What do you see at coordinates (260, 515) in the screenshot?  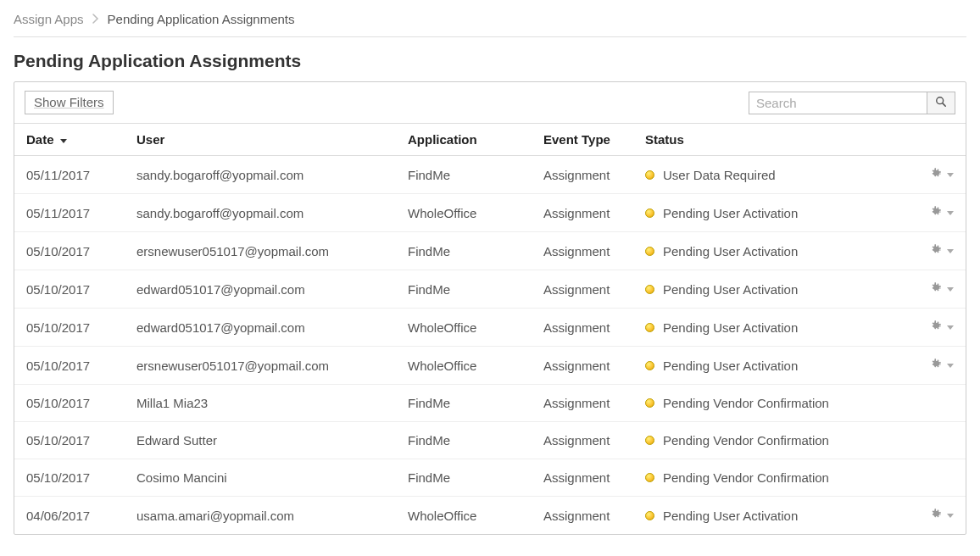 I see `cell-user: usama.amari@yopmail.com` at bounding box center [260, 515].